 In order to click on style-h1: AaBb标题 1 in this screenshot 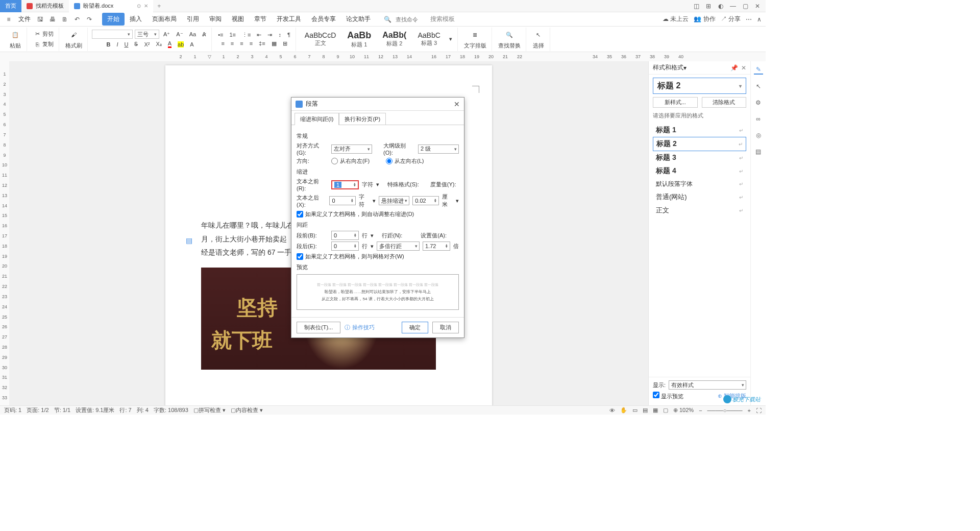, I will do `click(359, 39)`.